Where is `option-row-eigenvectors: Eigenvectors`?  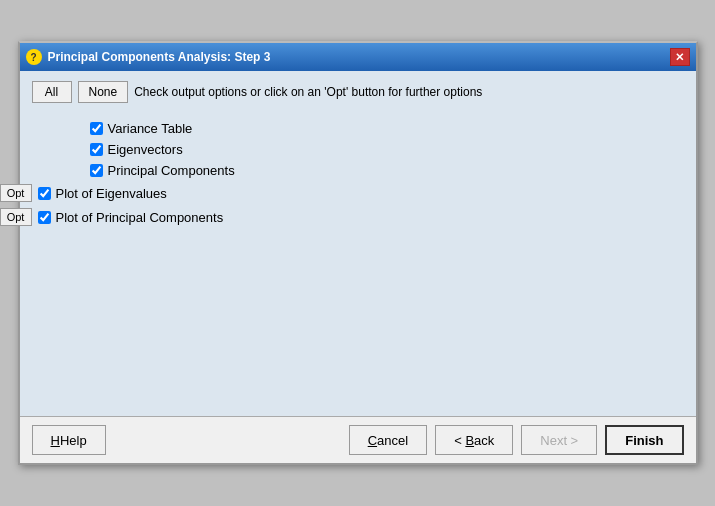 option-row-eigenvectors: Eigenvectors is located at coordinates (368, 150).